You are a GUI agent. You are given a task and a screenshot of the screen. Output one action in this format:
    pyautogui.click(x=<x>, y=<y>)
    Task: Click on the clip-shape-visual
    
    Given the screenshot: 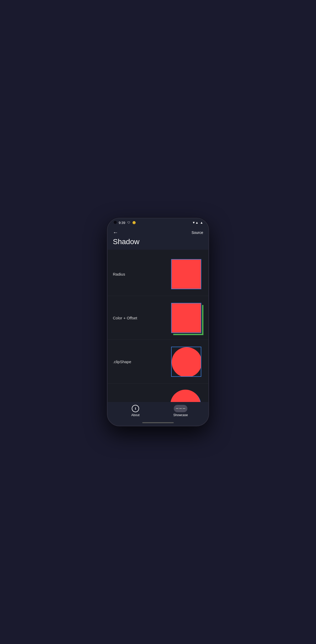 What is the action you would take?
    pyautogui.click(x=186, y=362)
    